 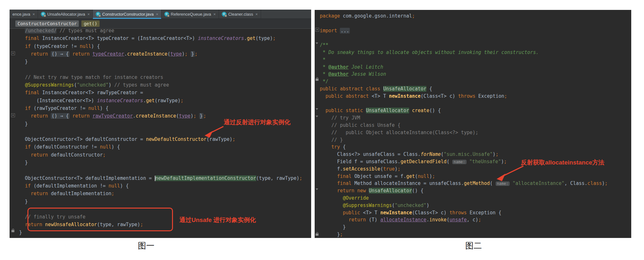 I want to click on code-token: /unchecked/, so click(x=41, y=31).